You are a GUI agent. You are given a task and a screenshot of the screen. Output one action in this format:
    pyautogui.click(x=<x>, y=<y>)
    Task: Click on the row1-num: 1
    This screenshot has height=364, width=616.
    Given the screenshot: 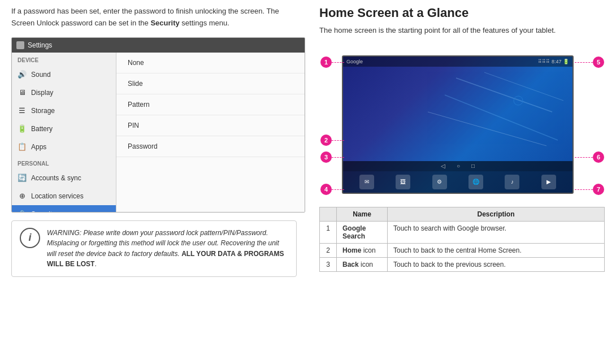 What is the action you would take?
    pyautogui.click(x=328, y=232)
    